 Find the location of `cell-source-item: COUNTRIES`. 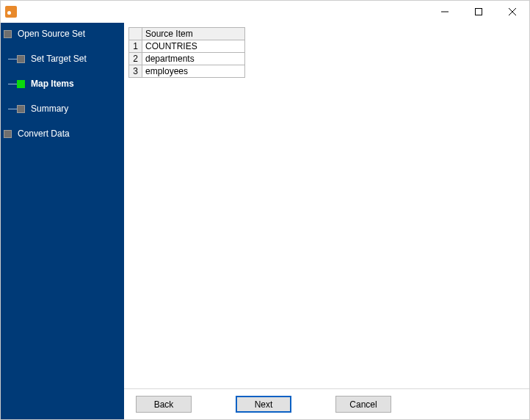

cell-source-item: COUNTRIES is located at coordinates (194, 47).